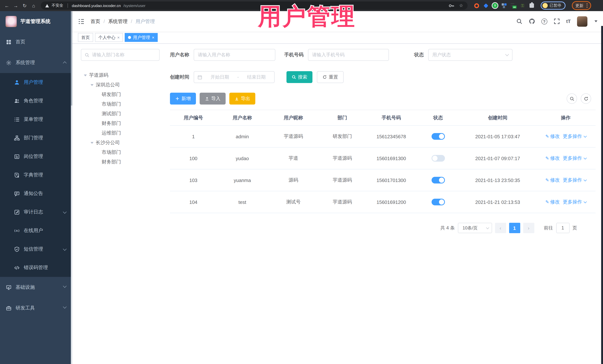 This screenshot has height=364, width=603. What do you see at coordinates (470, 55) in the screenshot?
I see `status-select: 用户状态` at bounding box center [470, 55].